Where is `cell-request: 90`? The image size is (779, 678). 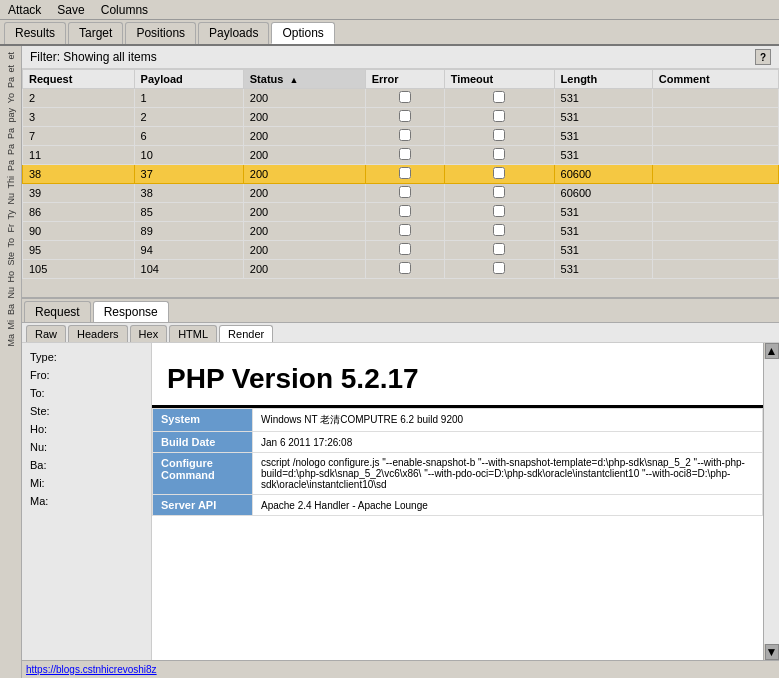 cell-request: 90 is located at coordinates (79, 232).